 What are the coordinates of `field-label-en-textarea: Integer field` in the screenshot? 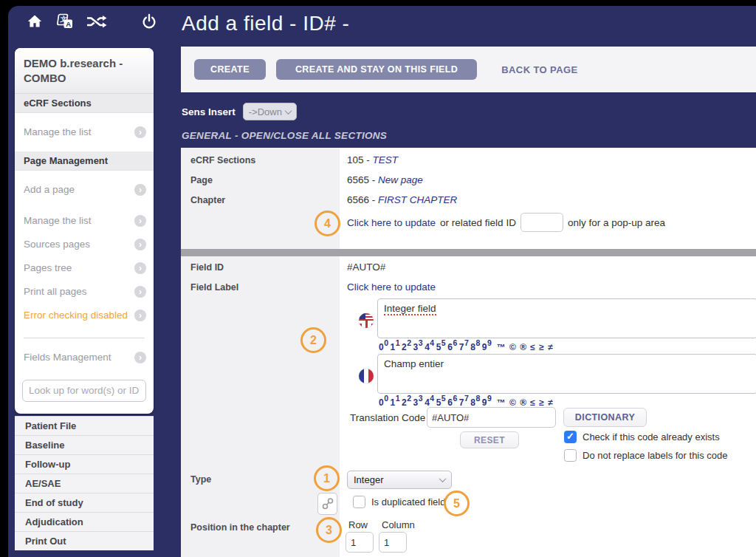 It's located at (567, 318).